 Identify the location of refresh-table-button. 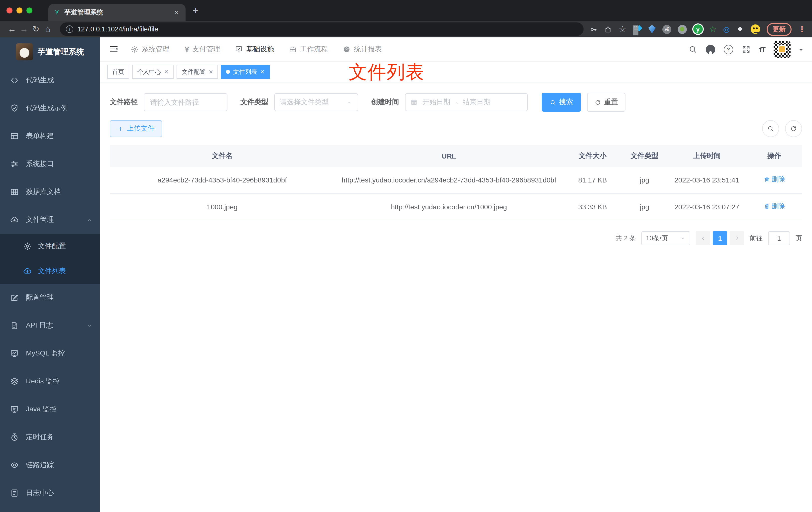
(793, 129).